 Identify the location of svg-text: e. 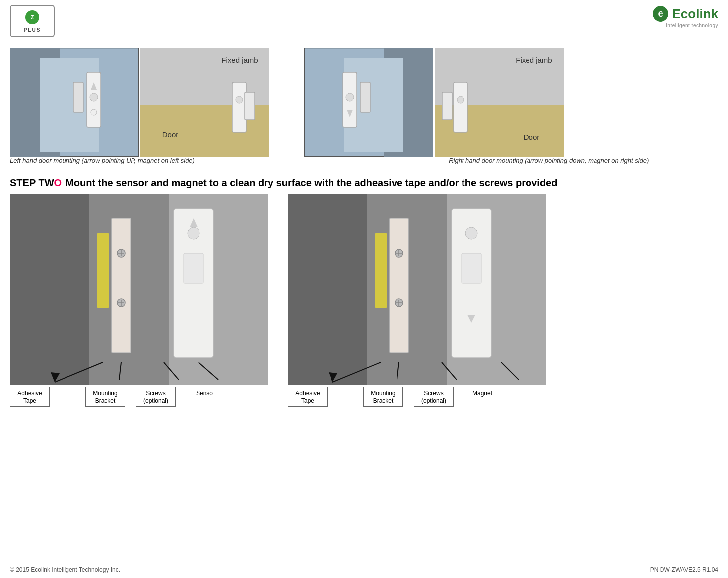
(660, 13).